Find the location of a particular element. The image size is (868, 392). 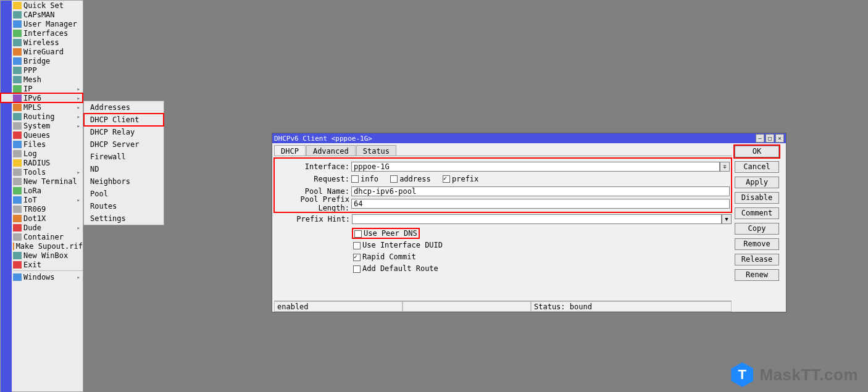

sidebar-item-routing: Routing▸ is located at coordinates (42, 116).